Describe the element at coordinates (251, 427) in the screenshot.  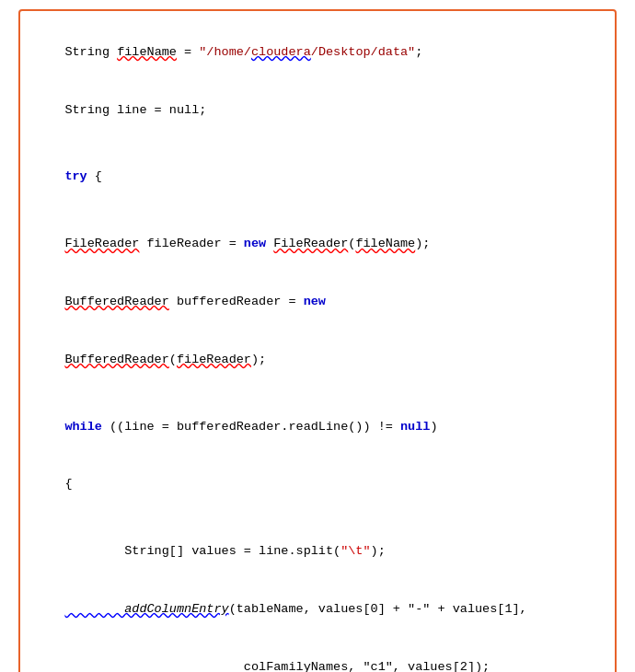
I see `text: ((line = bufferedReader.readLine()) !=` at that location.